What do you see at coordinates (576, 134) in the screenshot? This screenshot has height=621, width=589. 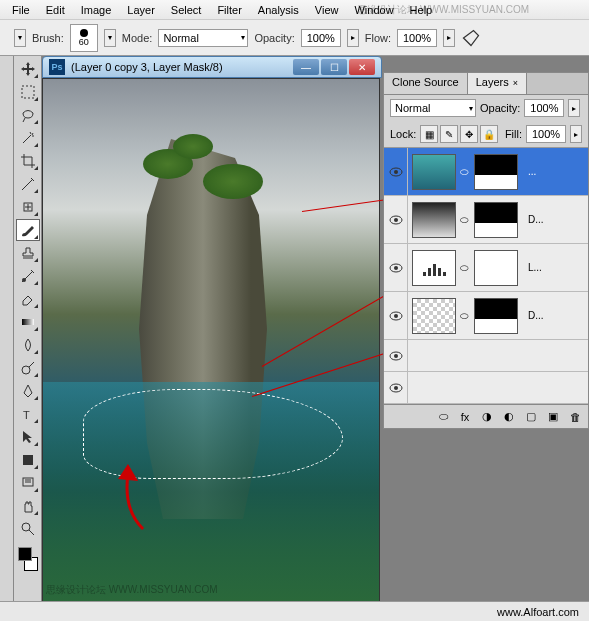 I see `fill-flyout: ▸` at bounding box center [576, 134].